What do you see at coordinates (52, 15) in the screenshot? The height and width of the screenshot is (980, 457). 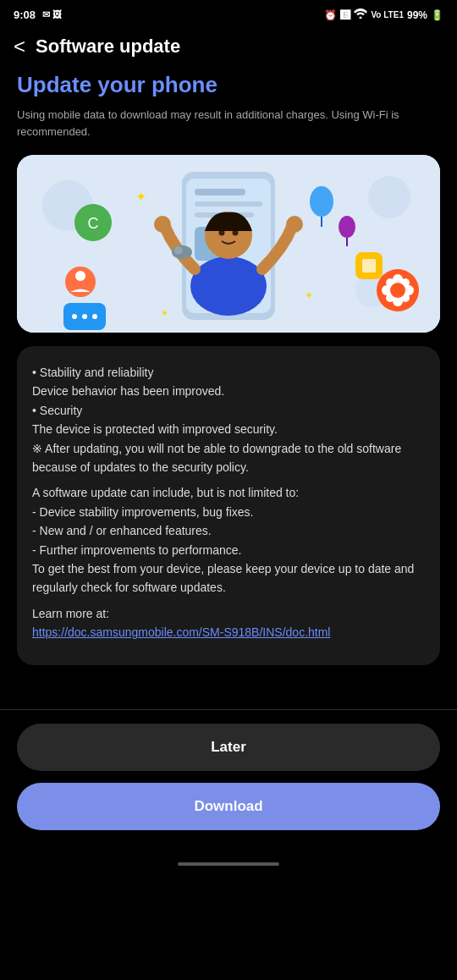 I see `notification-icons: ✉ 🖼` at bounding box center [52, 15].